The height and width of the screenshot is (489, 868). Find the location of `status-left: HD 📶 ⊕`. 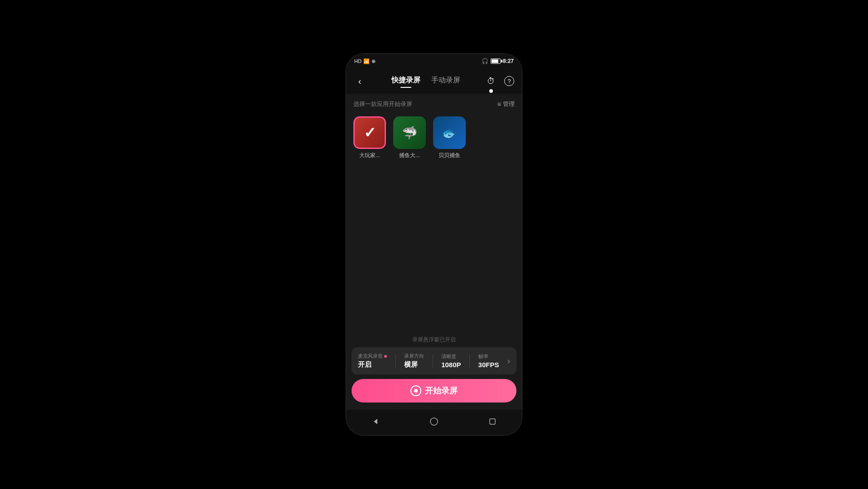

status-left: HD 📶 ⊕ is located at coordinates (365, 62).